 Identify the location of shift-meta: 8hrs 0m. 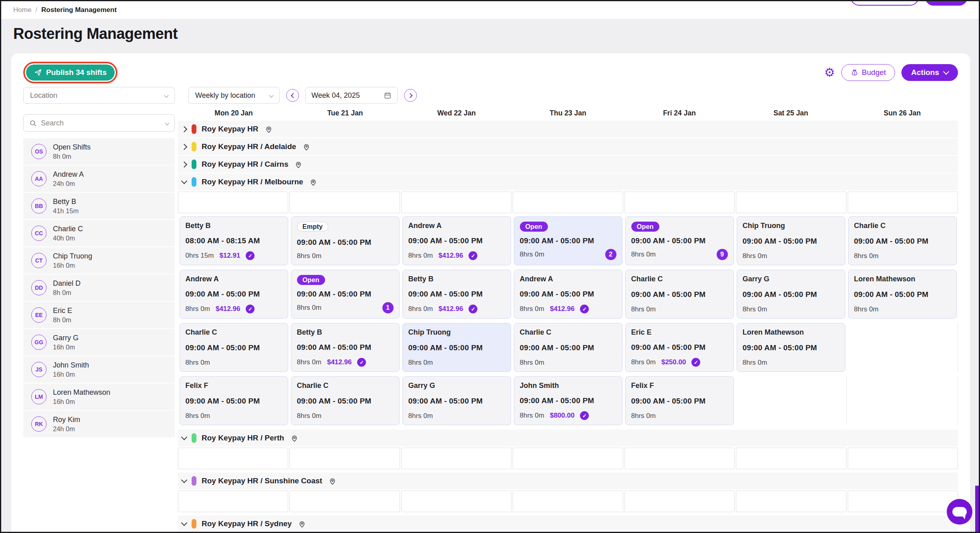
(903, 309).